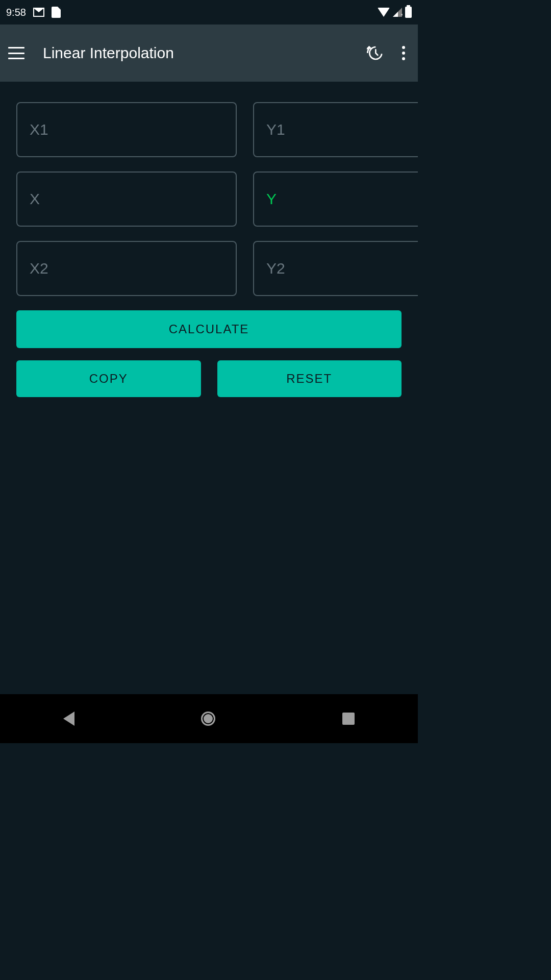 The height and width of the screenshot is (980, 551). I want to click on status-bar: 9:58 ×, so click(209, 12).